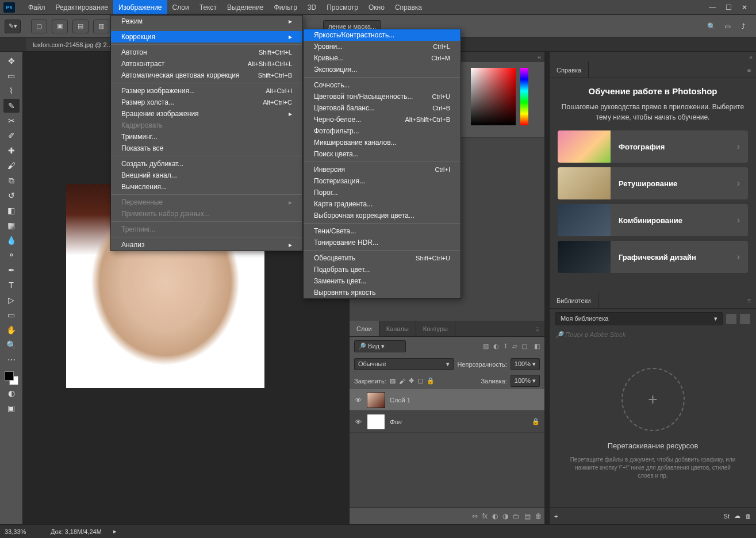 This screenshot has width=756, height=538. I want to click on menu-item: Режим▸, so click(207, 21).